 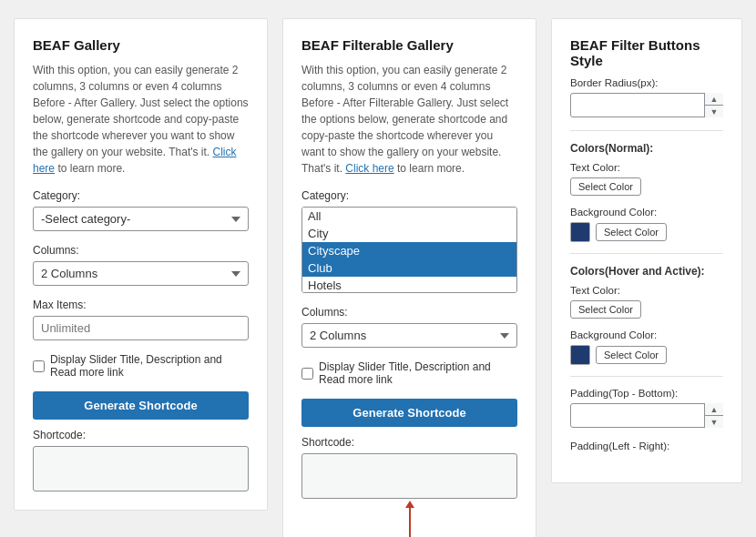 What do you see at coordinates (140, 273) in the screenshot?
I see `panel1-columns-select: 2 Columns 3 Columns 4 Columns` at bounding box center [140, 273].